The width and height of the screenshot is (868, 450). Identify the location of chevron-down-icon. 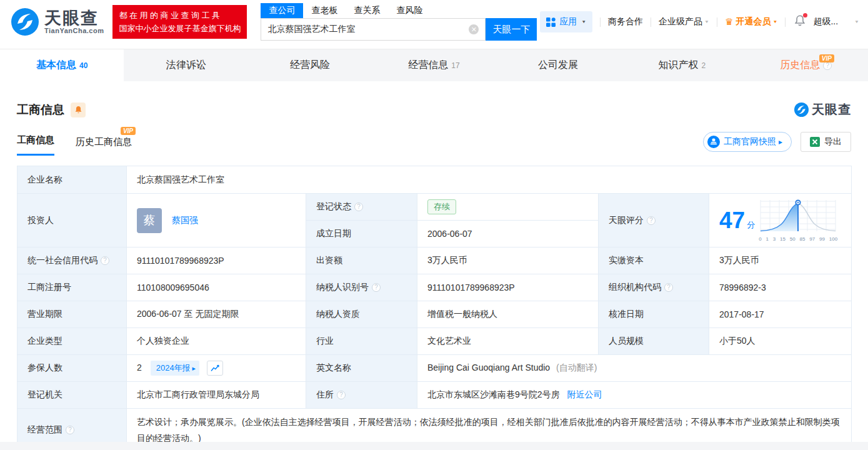
(707, 21).